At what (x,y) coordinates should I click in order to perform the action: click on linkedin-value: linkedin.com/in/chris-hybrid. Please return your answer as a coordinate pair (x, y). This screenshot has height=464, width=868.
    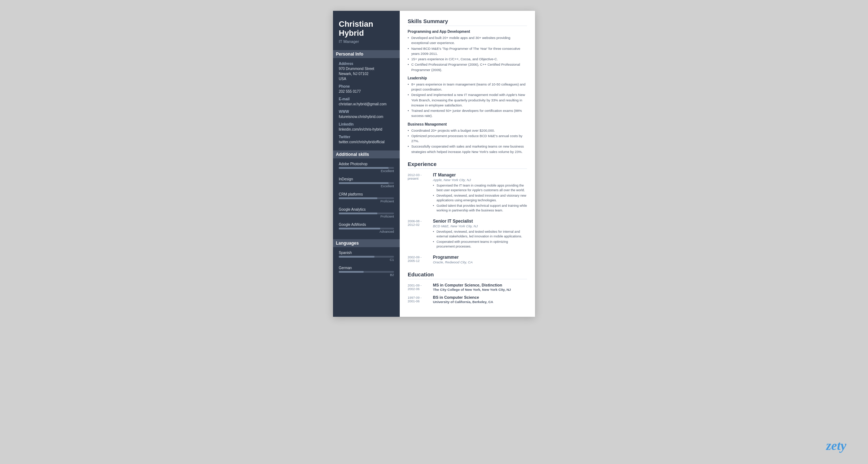
    Looking at the image, I should click on (367, 130).